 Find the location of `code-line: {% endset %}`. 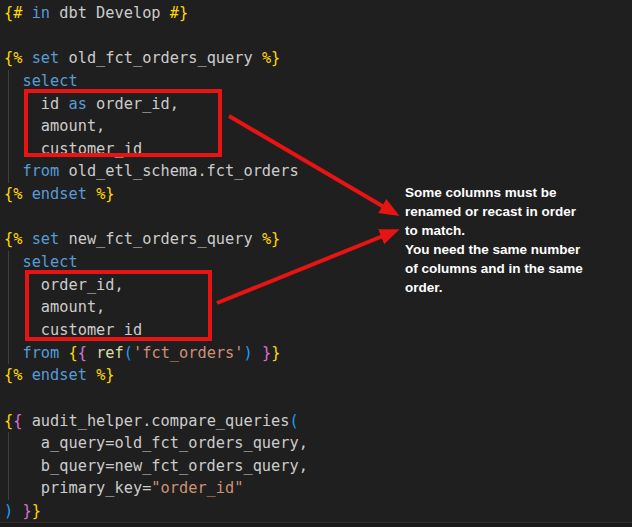

code-line: {% endset %} is located at coordinates (318, 376).